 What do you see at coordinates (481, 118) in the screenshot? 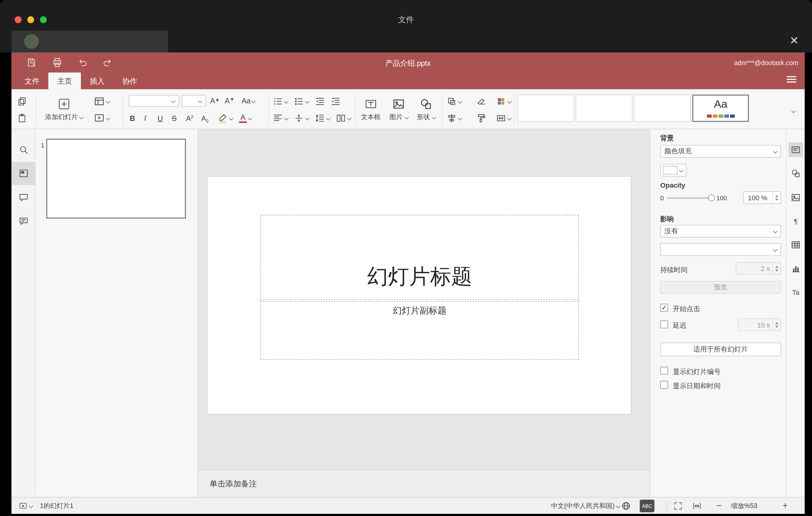
I see `copy-style-button` at bounding box center [481, 118].